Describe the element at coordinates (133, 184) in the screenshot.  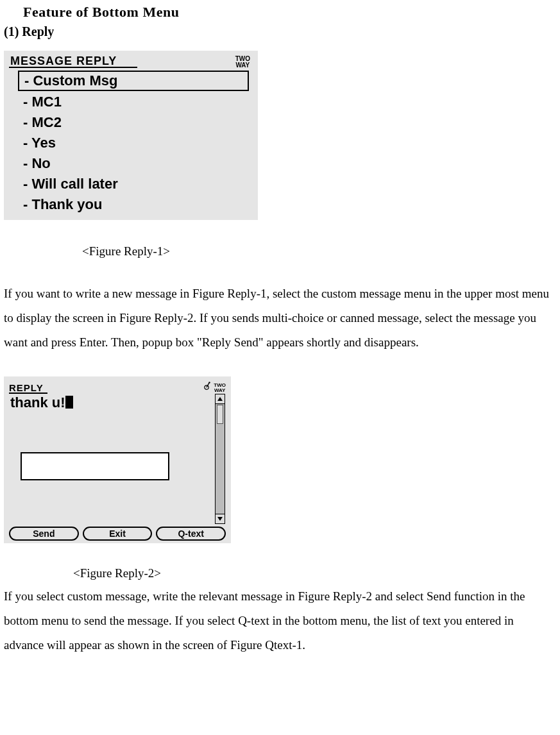
I see `list-item: - Will call later` at that location.